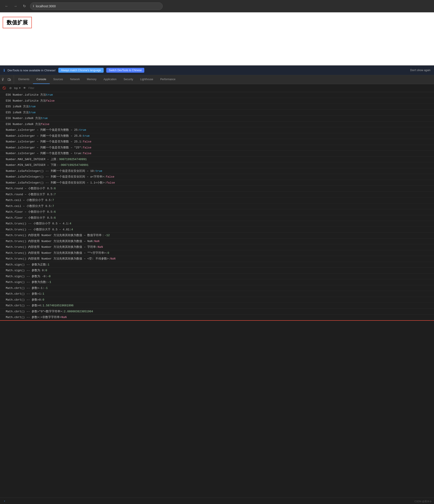 The height and width of the screenshot is (504, 434). What do you see at coordinates (217, 6) in the screenshot?
I see `browser-chrome: ← → ↻ ℹ localhost:3000` at bounding box center [217, 6].